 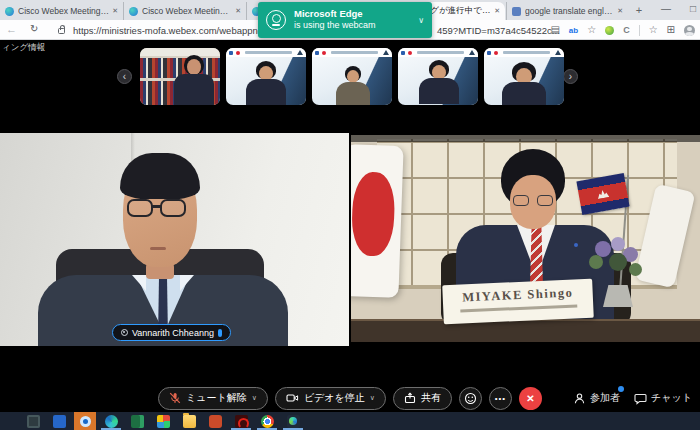 I want to click on taskbar-webex-button, so click(x=293, y=421).